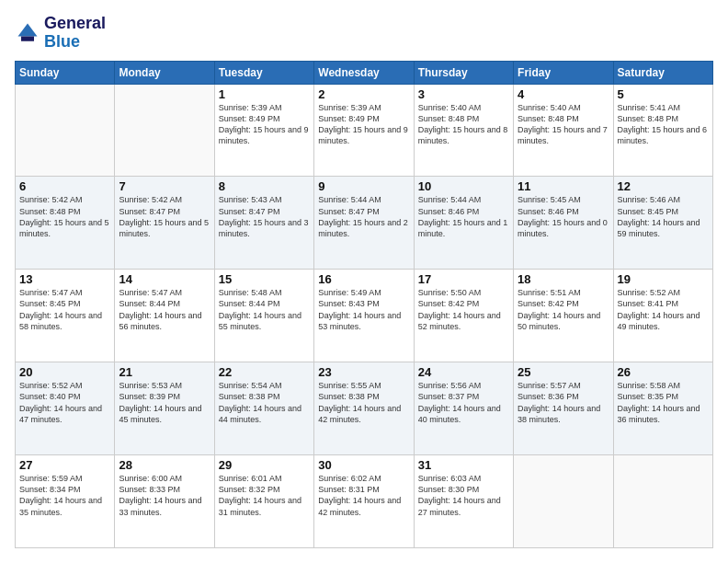 The width and height of the screenshot is (728, 563). Describe the element at coordinates (64, 280) in the screenshot. I see `day-number: 13` at that location.